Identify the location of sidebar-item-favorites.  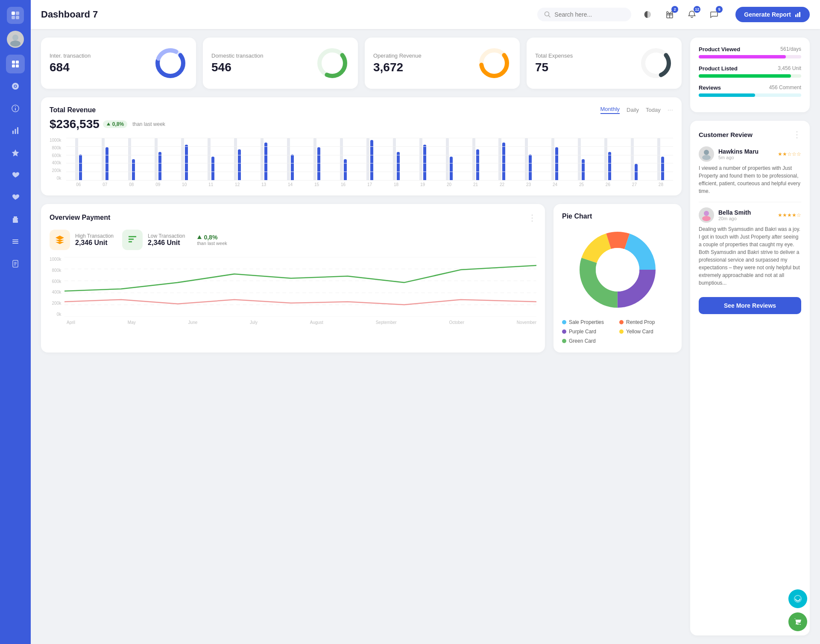
(15, 153).